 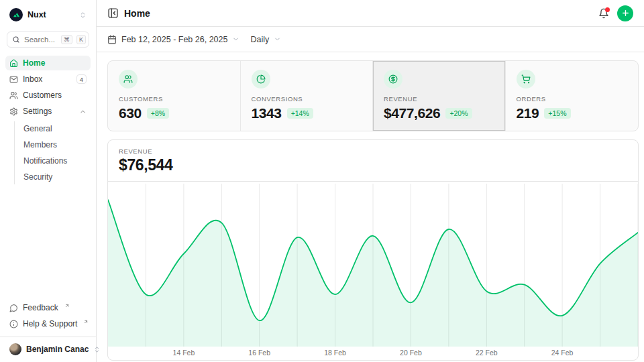 What do you see at coordinates (113, 13) in the screenshot?
I see `panel-left-close-icon` at bounding box center [113, 13].